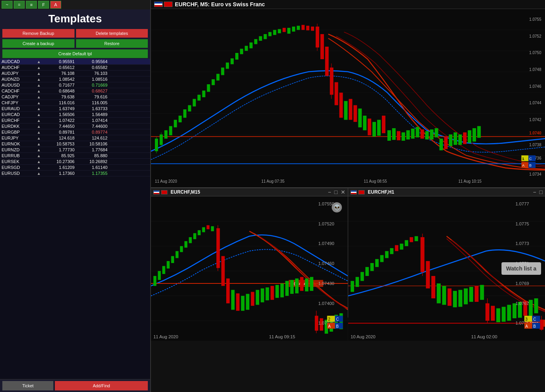 This screenshot has height=392, width=545. What do you see at coordinates (75, 109) in the screenshot?
I see `watchlist-row: EURAUD▲1.637491.63733` at bounding box center [75, 109].